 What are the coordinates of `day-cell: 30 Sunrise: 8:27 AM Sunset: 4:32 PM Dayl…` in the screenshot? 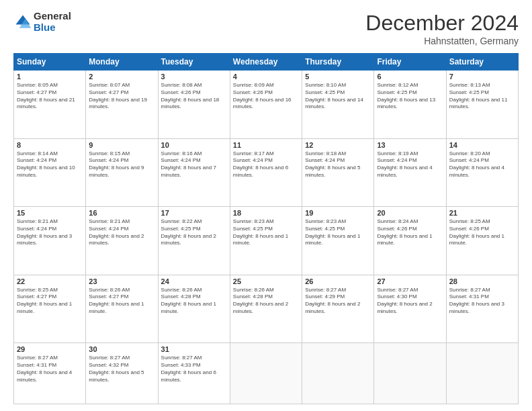 It's located at (122, 373).